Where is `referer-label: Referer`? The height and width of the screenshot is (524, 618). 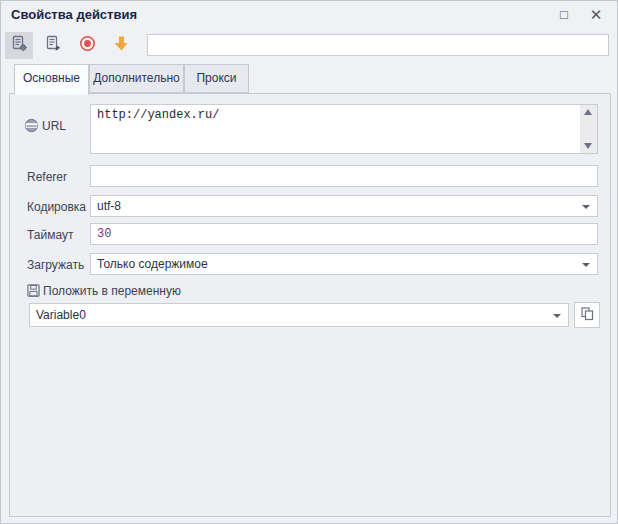
referer-label: Referer is located at coordinates (47, 177).